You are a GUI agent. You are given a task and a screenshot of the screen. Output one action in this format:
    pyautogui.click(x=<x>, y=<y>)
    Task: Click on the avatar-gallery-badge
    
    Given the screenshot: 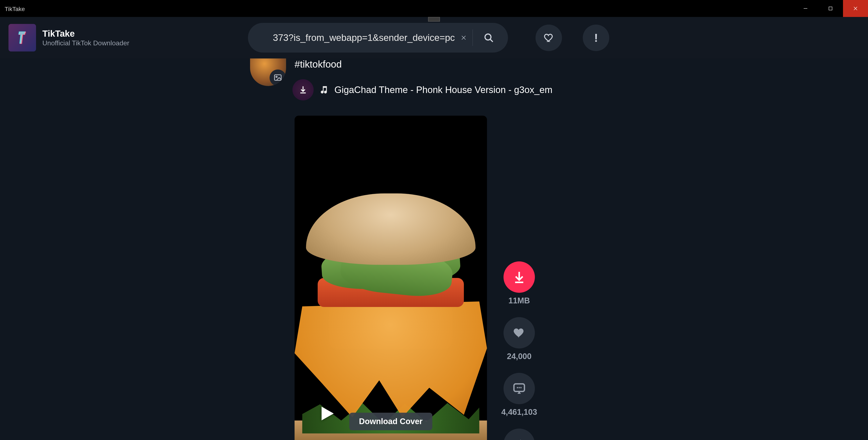 What is the action you would take?
    pyautogui.click(x=278, y=77)
    